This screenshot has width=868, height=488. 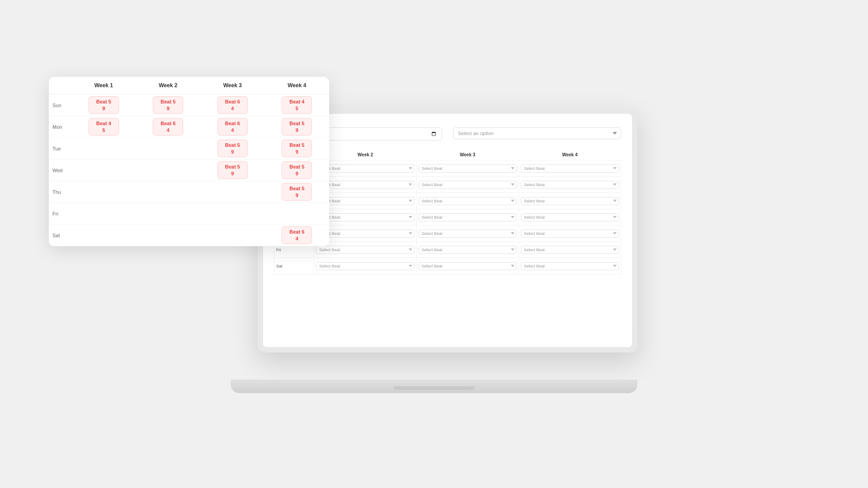 What do you see at coordinates (365, 266) in the screenshot?
I see `beat-select-sat-week2: Select Beat` at bounding box center [365, 266].